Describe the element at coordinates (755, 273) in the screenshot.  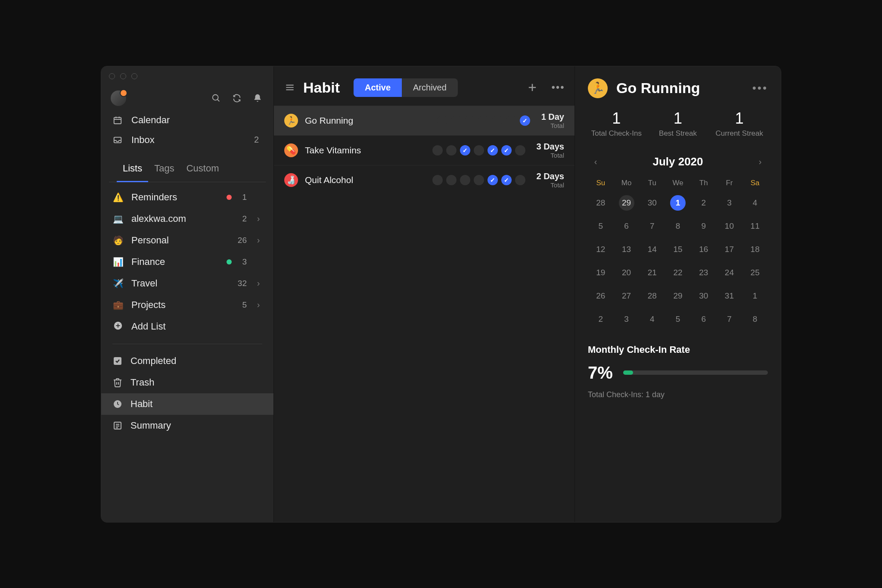
I see `calendar-day: 25` at that location.